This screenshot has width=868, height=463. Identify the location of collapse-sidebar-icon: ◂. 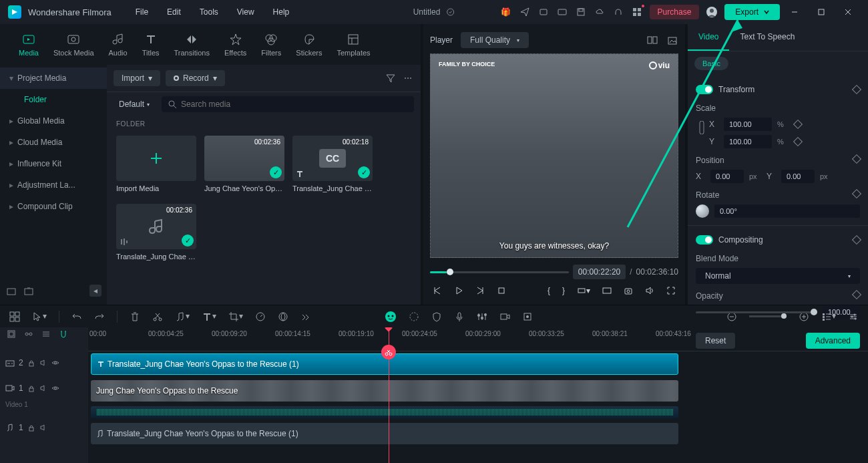
(95, 291).